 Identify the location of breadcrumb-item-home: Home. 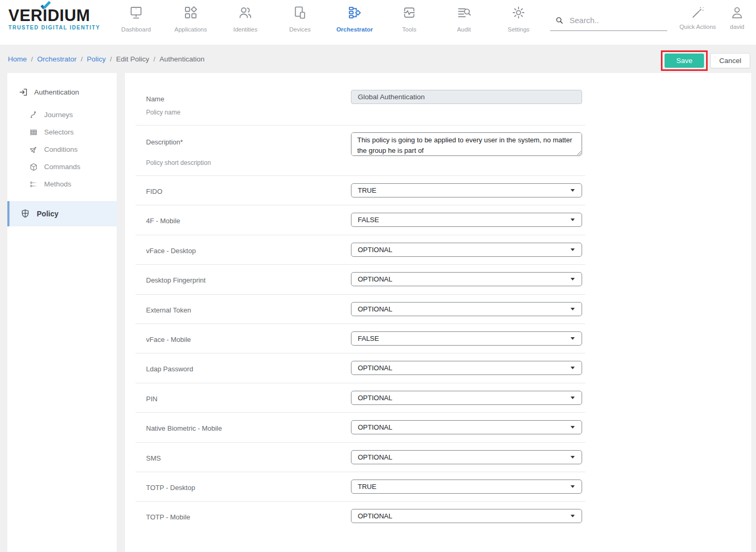
(17, 59).